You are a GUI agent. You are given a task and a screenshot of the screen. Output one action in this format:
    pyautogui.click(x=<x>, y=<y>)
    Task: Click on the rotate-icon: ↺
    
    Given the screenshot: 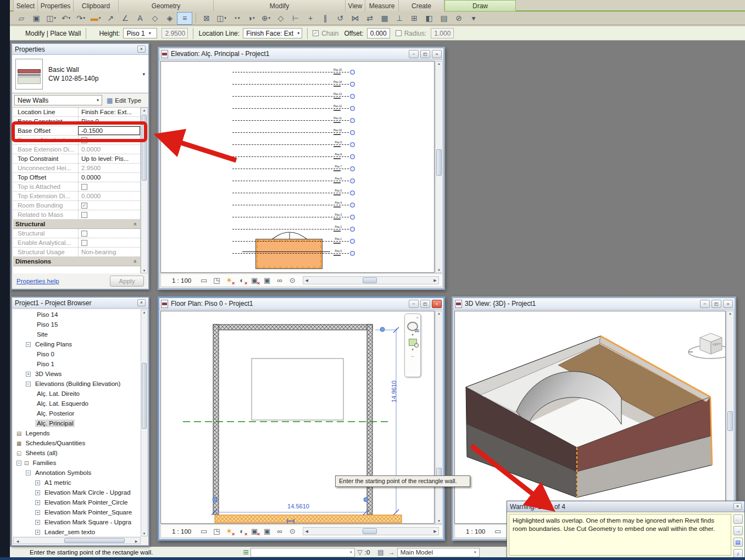 What is the action you would take?
    pyautogui.click(x=340, y=19)
    